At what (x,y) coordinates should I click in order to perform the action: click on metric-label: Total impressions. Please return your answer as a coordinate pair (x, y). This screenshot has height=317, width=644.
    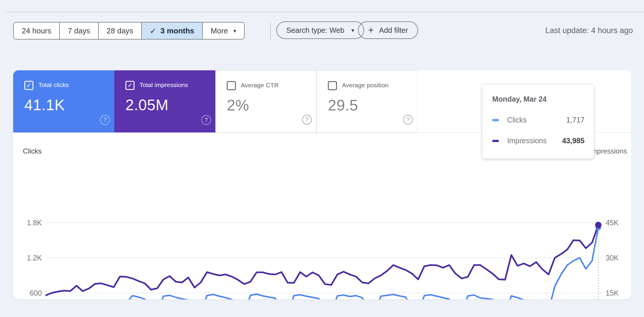
    Looking at the image, I should click on (164, 85).